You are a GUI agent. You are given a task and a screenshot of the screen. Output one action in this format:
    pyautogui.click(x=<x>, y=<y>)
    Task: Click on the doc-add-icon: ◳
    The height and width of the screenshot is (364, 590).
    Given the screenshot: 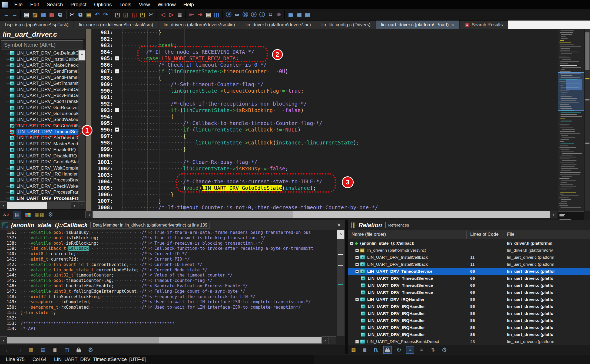 What is the action you would take?
    pyautogui.click(x=117, y=15)
    